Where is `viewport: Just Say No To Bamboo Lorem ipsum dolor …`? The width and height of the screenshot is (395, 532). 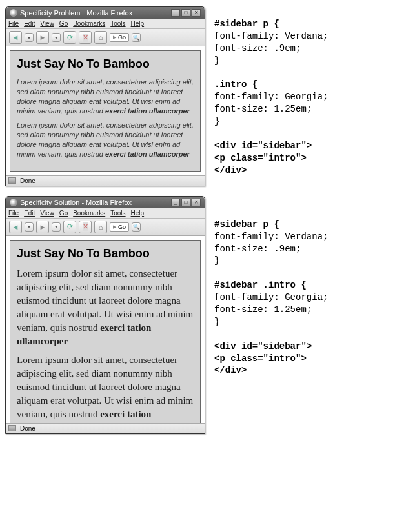 viewport: Just Say No To Bamboo Lorem ipsum dolor … is located at coordinates (105, 111).